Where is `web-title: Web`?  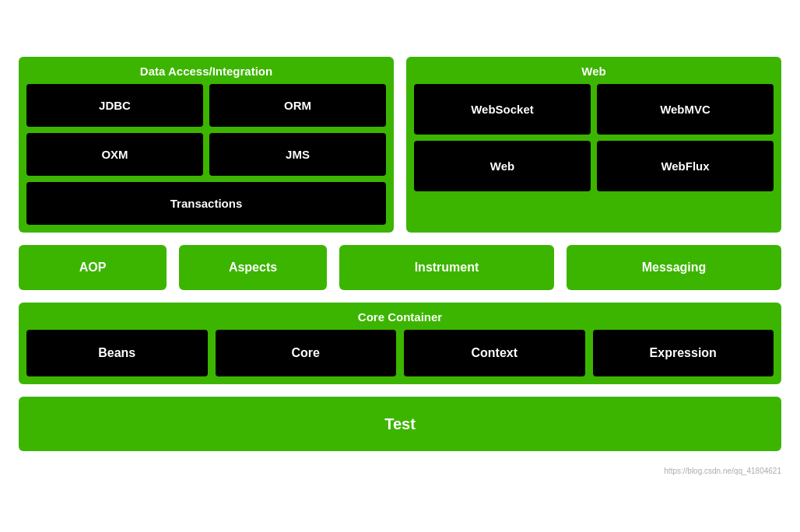 web-title: Web is located at coordinates (593, 72).